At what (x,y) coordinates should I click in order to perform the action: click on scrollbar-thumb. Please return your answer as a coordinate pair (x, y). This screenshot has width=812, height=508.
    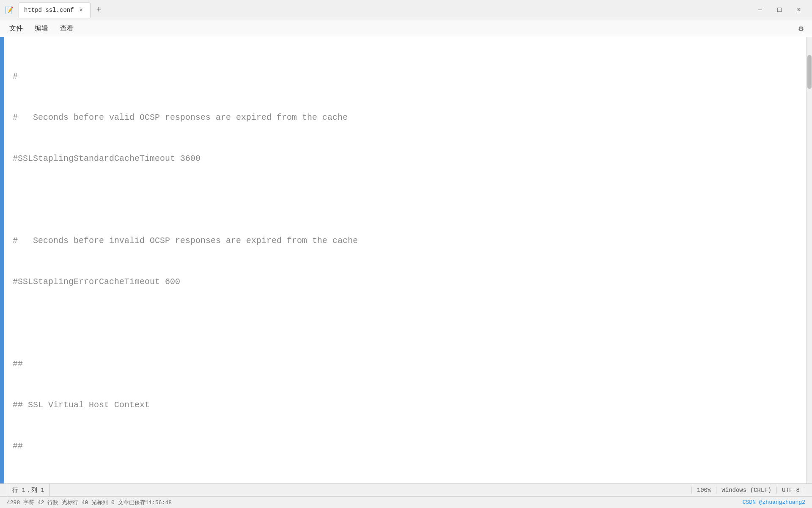
    Looking at the image, I should click on (809, 72).